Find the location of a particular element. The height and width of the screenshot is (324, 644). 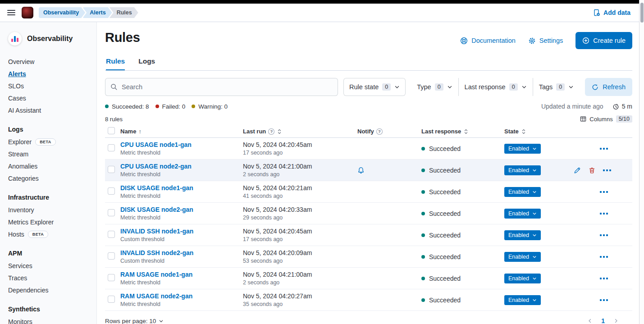

filter-rule-state: Rule state 0 is located at coordinates (375, 87).